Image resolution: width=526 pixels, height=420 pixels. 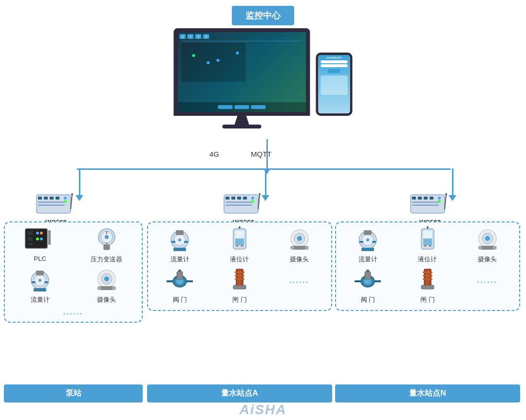 I want to click on watermark: AiSHA, so click(x=263, y=411).